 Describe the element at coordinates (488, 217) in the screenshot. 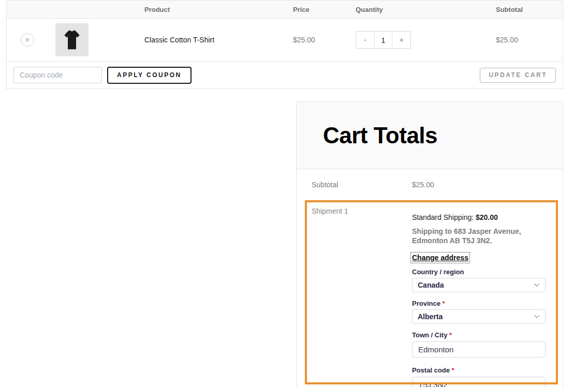

I see `shipping-method-line: Standard Shipping: $20.00` at that location.